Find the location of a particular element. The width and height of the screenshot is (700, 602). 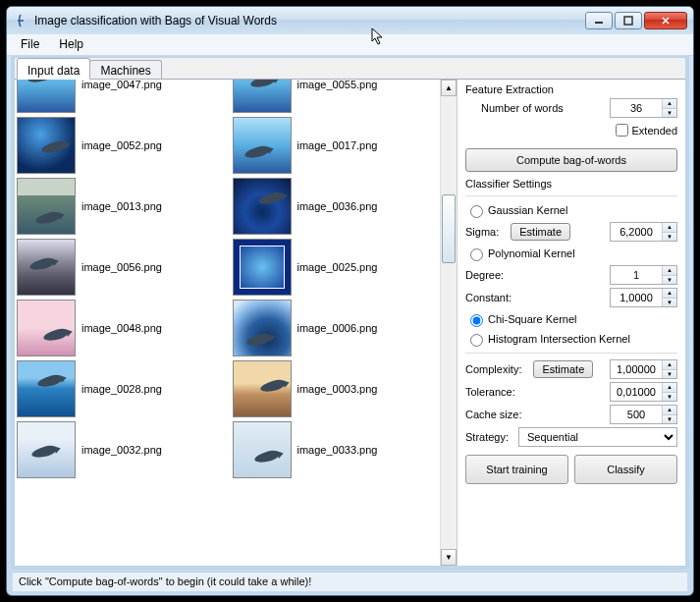

num-words-label: Number of words is located at coordinates (542, 108).